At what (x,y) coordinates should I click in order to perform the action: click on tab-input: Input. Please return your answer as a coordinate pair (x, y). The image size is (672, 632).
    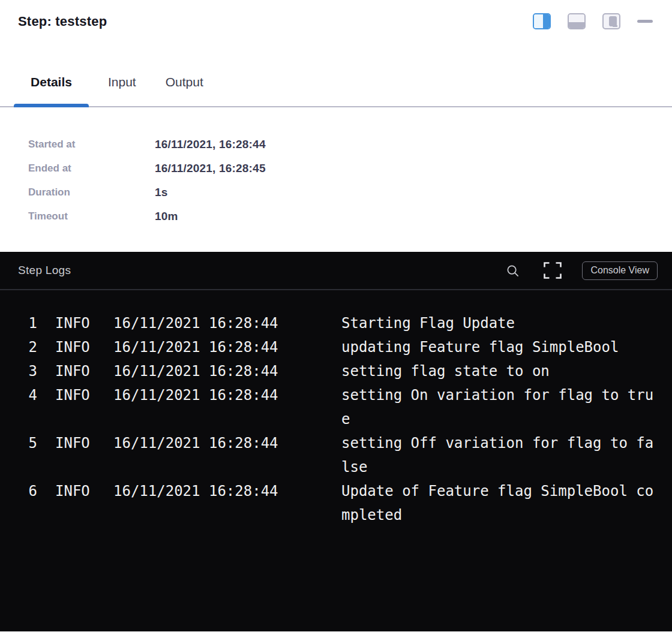
    Looking at the image, I should click on (122, 91).